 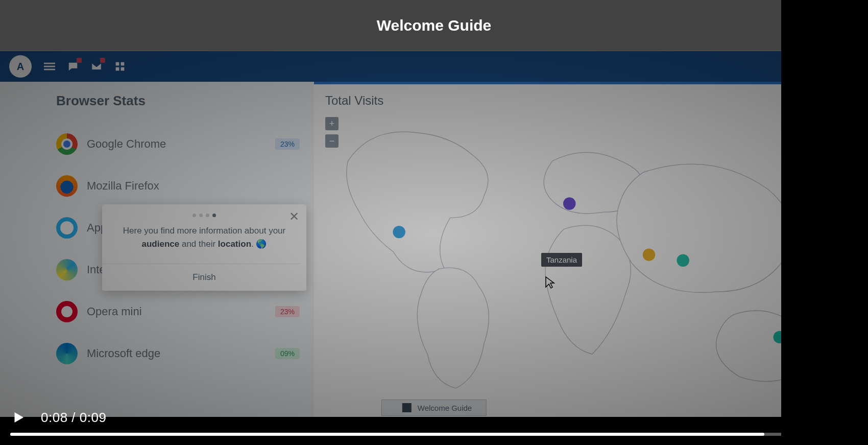 What do you see at coordinates (434, 26) in the screenshot?
I see `video-modal-title: Welcome Guide` at bounding box center [434, 26].